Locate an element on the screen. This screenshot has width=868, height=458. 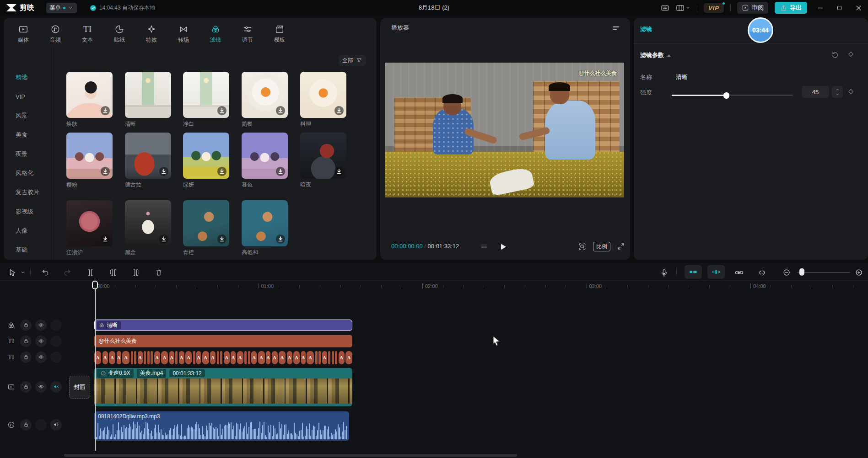
export-button: 导出 is located at coordinates (791, 8).